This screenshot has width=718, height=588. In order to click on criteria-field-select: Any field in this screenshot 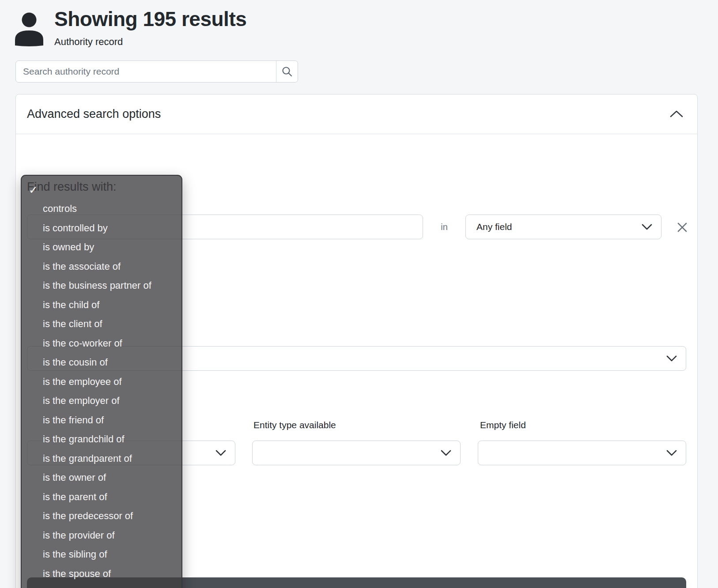, I will do `click(563, 227)`.